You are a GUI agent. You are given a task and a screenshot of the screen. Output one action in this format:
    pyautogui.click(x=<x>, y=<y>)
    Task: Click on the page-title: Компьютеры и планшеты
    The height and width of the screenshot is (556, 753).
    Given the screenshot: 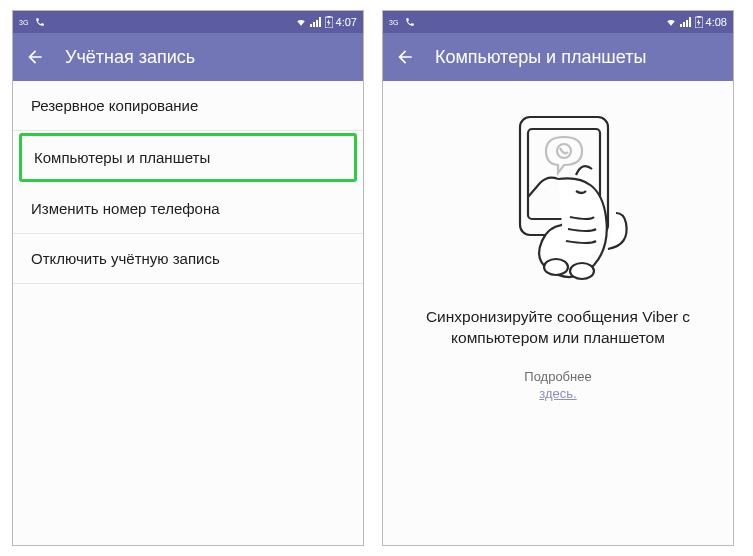 What is the action you would take?
    pyautogui.click(x=540, y=58)
    